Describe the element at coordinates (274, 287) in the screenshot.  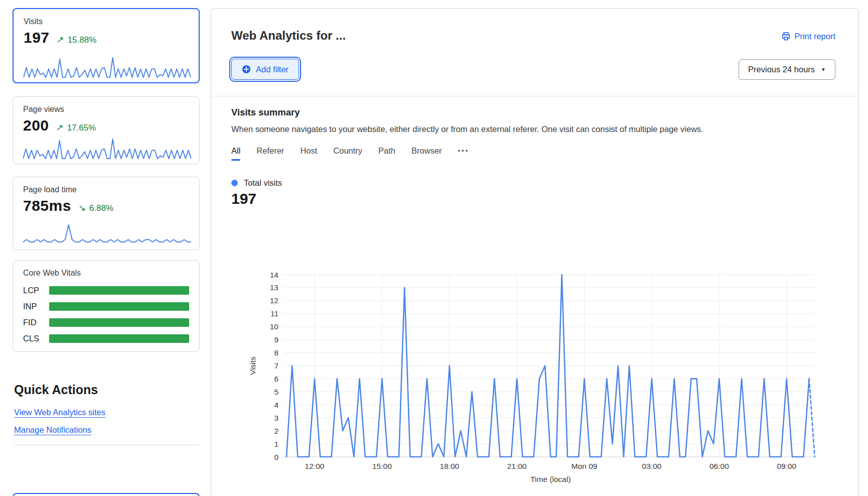
I see `svg-text: 13` at that location.